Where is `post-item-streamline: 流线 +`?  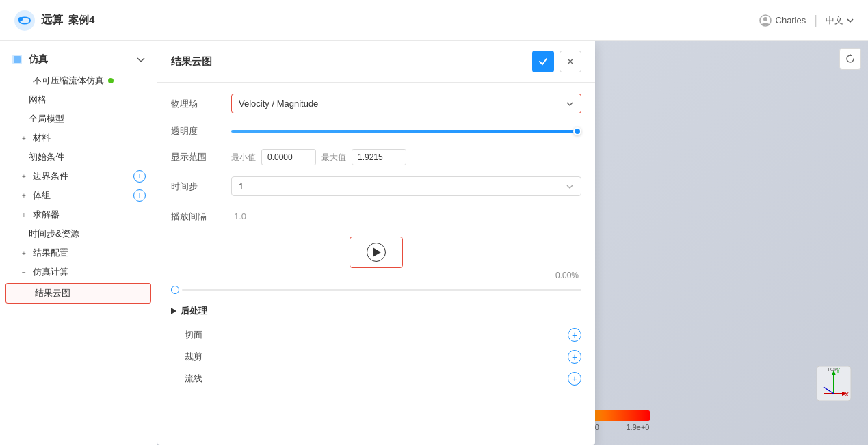 post-item-streamline: 流线 + is located at coordinates (376, 379).